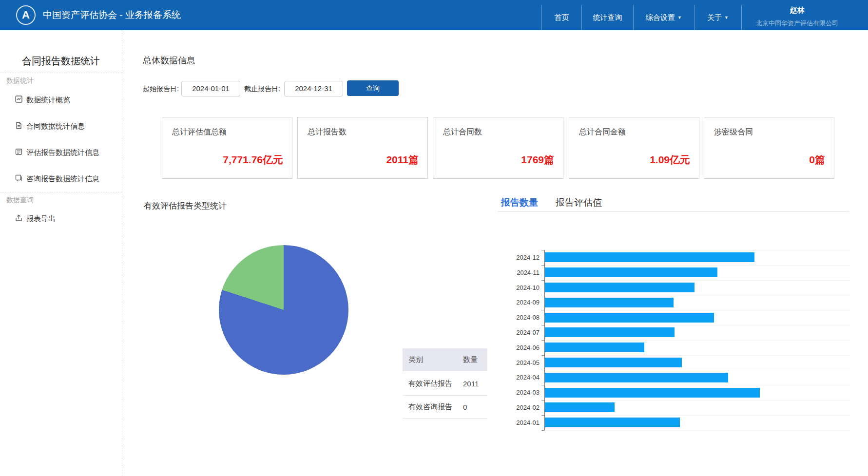  What do you see at coordinates (211, 89) in the screenshot?
I see `start-date-input: 2024-01-01` at bounding box center [211, 89].